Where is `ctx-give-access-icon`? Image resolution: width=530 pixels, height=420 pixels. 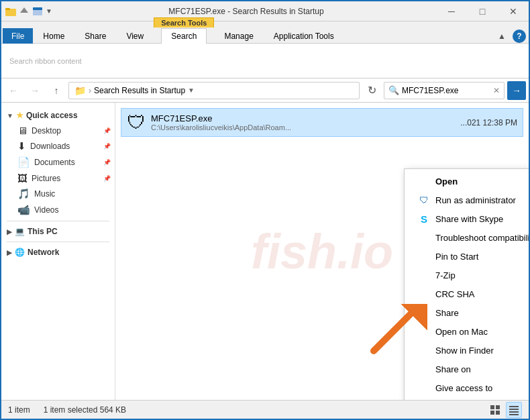 ctx-give-access-icon is located at coordinates (424, 388).